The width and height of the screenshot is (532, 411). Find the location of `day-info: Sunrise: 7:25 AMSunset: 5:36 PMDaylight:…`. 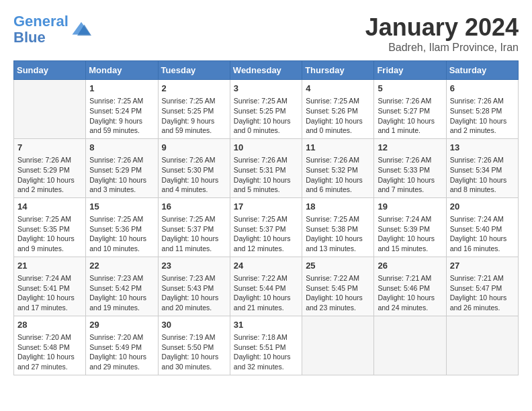

day-info: Sunrise: 7:25 AMSunset: 5:36 PMDaylight:… is located at coordinates (122, 234).